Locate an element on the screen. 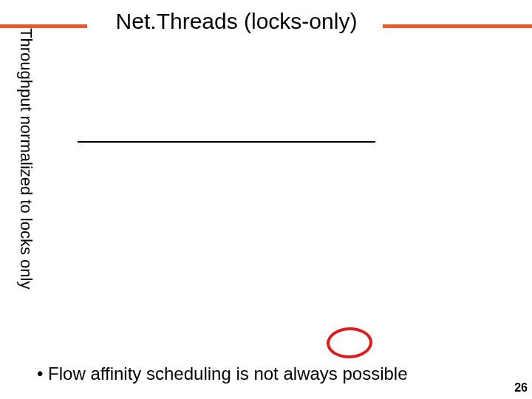  chart-reference-line is located at coordinates (226, 142).